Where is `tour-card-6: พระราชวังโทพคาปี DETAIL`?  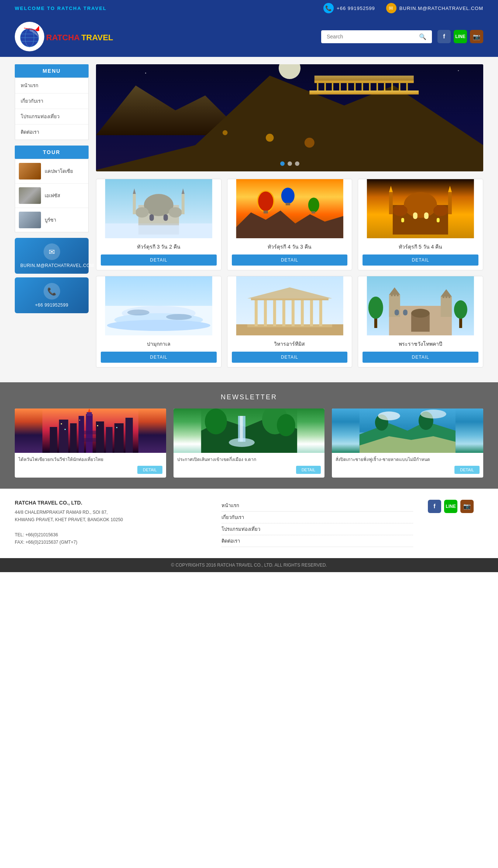
tour-card-6: พระราชวังโทพคาปี DETAIL is located at coordinates (420, 322).